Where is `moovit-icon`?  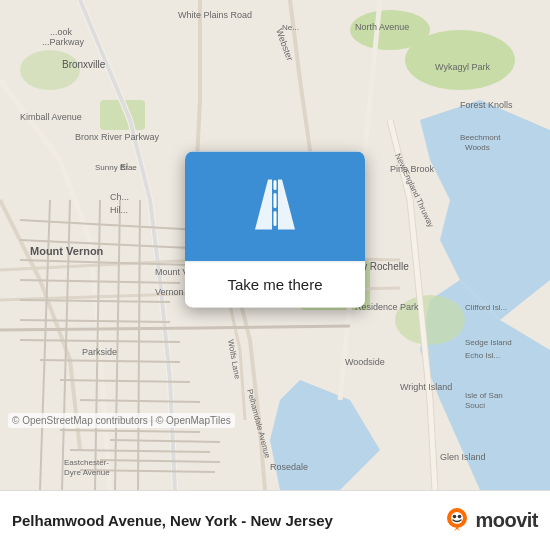 moovit-icon is located at coordinates (457, 521).